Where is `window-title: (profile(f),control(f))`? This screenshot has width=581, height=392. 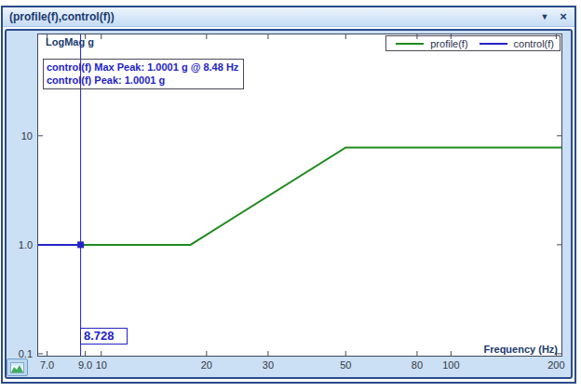 window-title: (profile(f),control(f)) is located at coordinates (270, 17).